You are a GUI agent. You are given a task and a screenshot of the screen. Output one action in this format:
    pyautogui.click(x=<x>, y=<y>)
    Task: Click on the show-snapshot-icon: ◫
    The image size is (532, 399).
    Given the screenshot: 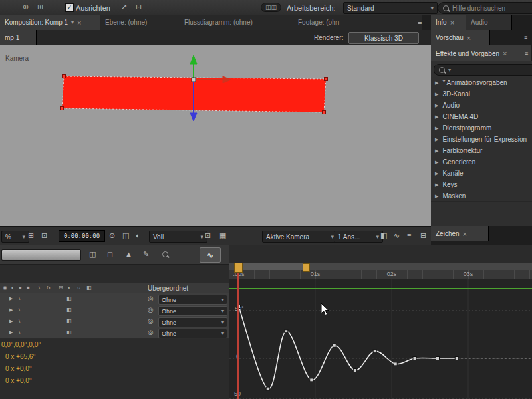 What is the action you would take?
    pyautogui.click(x=126, y=235)
    